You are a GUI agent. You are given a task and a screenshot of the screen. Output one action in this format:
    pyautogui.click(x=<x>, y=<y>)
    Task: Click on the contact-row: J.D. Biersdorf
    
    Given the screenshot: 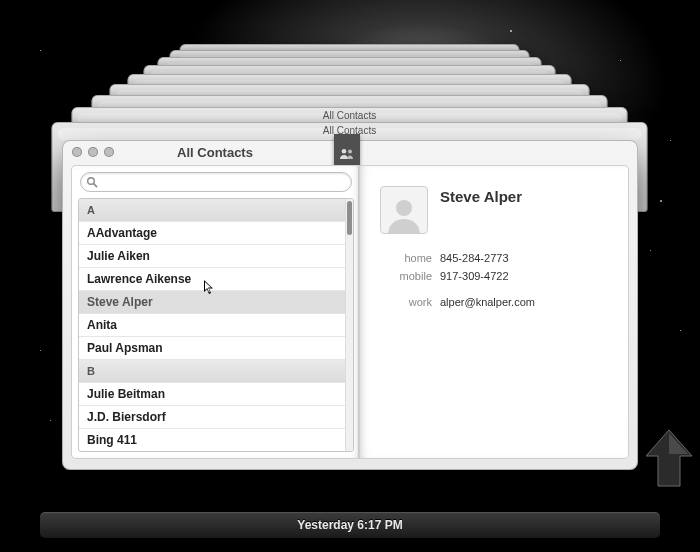 What is the action you would take?
    pyautogui.click(x=212, y=418)
    